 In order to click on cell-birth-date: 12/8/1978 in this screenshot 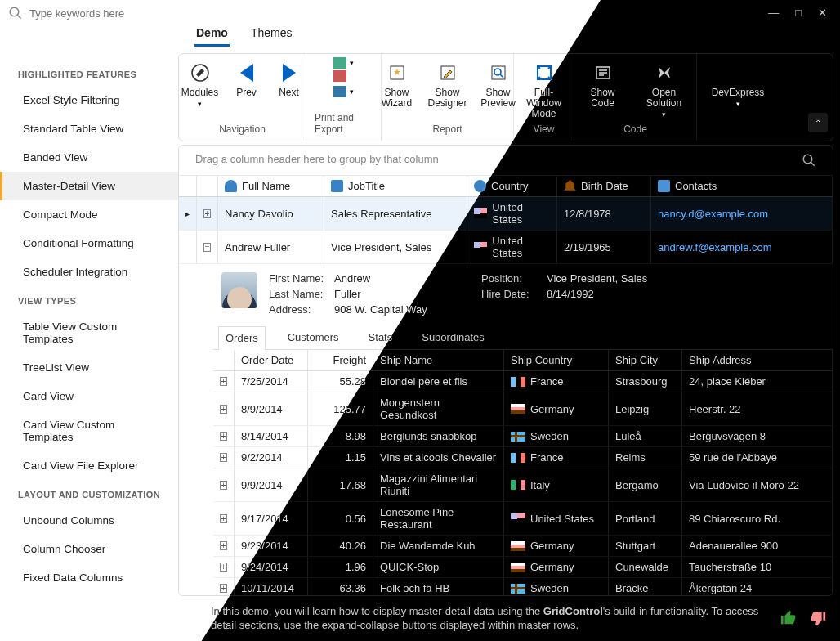, I will do `click(605, 213)`.